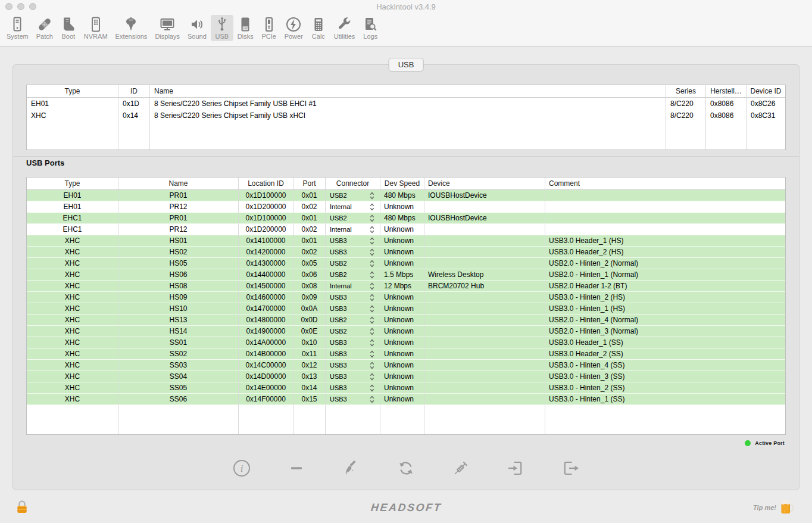 This screenshot has height=523, width=812. I want to click on toolbar-item-sound: Sound, so click(197, 28).